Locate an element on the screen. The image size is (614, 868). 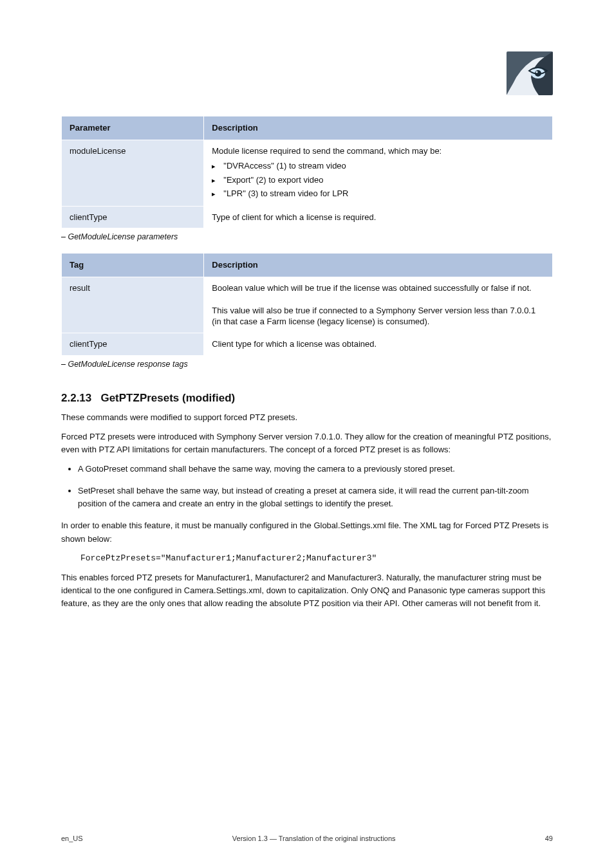
section-p3: This enables forced PTZ presets for Manu… is located at coordinates (307, 591).